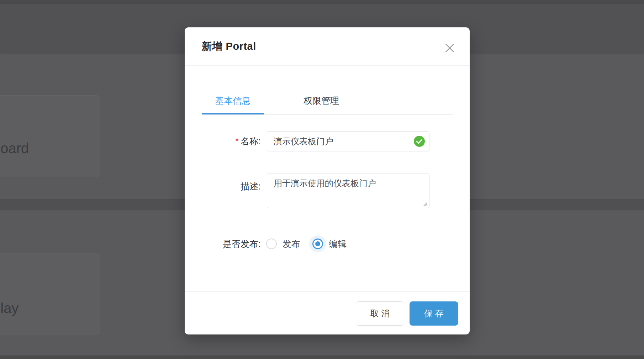 This screenshot has width=644, height=359. Describe the element at coordinates (306, 244) in the screenshot. I see `publish-radio-group: 发布 编辑` at that location.